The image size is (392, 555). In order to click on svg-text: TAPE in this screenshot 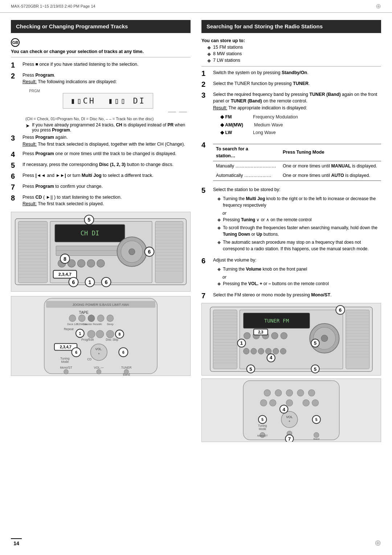, I will do `click(84, 312)`.